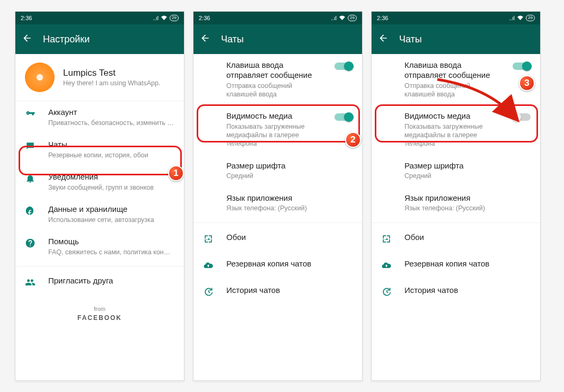  Describe the element at coordinates (111, 252) in the screenshot. I see `item-sub: FAQ, свяжитесь с нами, политика конфиден…` at that location.